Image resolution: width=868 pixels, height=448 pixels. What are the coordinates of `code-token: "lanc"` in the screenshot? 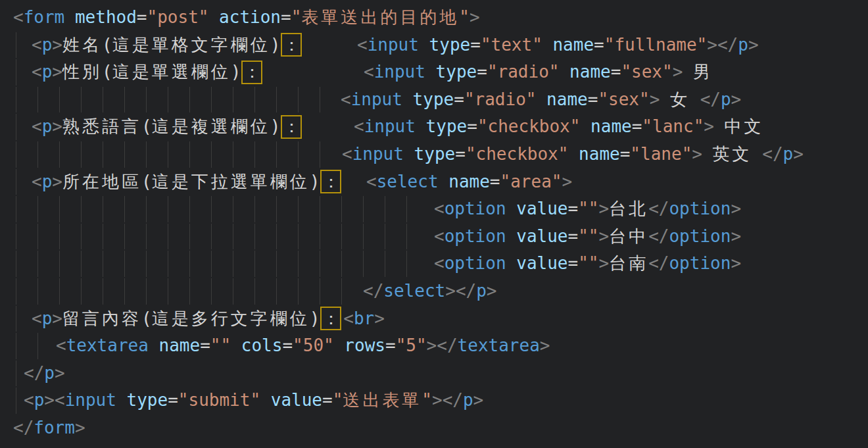 It's located at (673, 127).